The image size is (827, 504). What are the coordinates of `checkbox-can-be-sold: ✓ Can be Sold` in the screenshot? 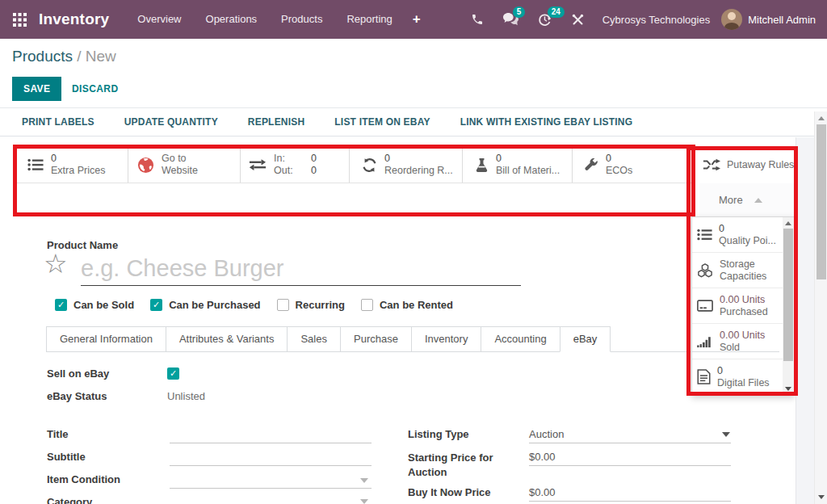 It's located at (94, 305).